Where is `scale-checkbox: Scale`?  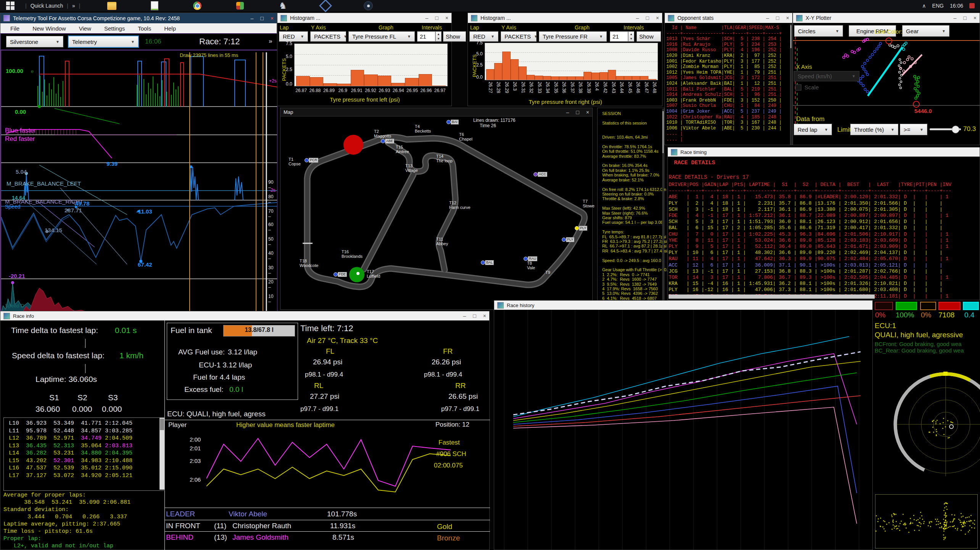
scale-checkbox: Scale is located at coordinates (807, 87).